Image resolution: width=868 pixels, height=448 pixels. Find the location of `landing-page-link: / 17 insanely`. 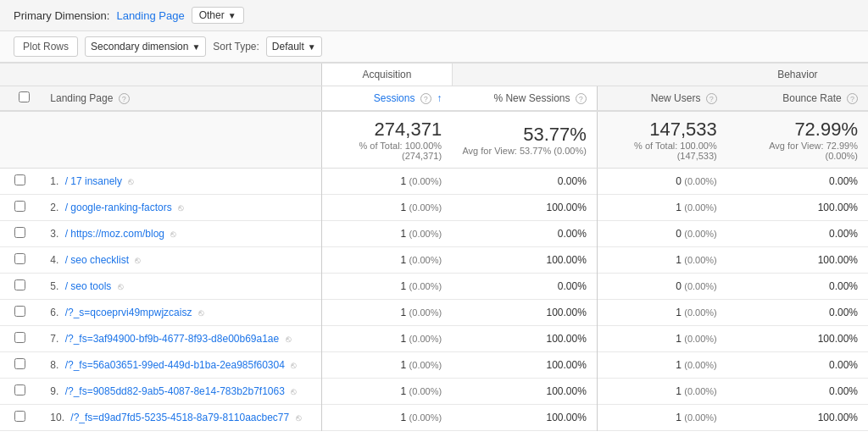

landing-page-link: / 17 insanely is located at coordinates (93, 181).